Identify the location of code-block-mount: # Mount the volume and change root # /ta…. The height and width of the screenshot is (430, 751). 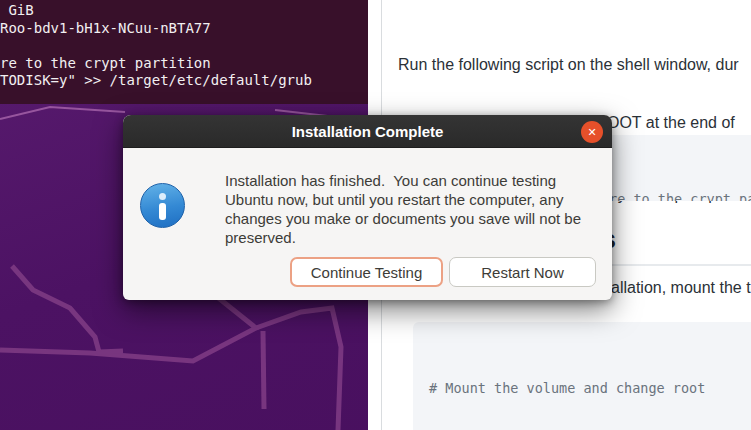
(582, 376).